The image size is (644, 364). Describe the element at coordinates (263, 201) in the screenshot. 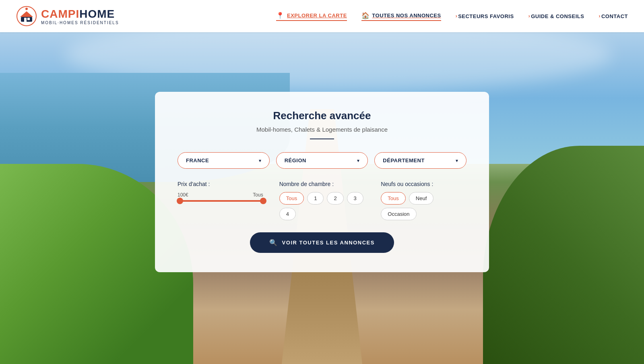

I see `range-thumb-right` at that location.